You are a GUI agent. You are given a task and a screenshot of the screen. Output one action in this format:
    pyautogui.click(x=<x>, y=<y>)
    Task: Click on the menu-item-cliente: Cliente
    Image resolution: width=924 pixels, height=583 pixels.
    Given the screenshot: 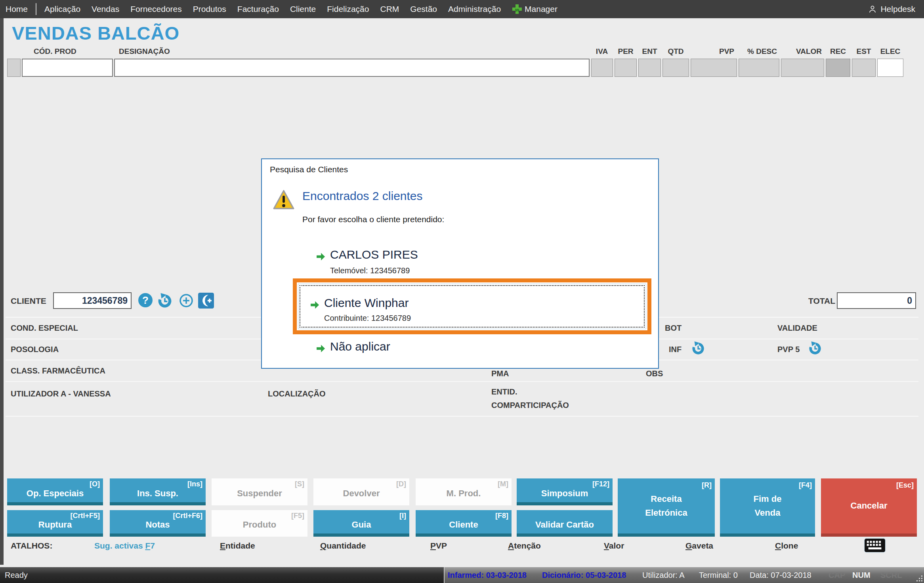 What is the action you would take?
    pyautogui.click(x=303, y=9)
    